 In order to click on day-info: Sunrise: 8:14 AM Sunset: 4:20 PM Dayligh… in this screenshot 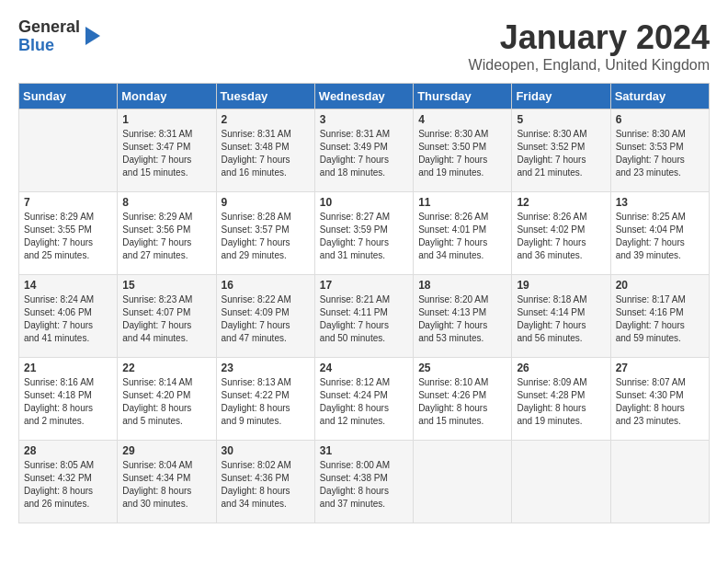, I will do `click(166, 402)`.